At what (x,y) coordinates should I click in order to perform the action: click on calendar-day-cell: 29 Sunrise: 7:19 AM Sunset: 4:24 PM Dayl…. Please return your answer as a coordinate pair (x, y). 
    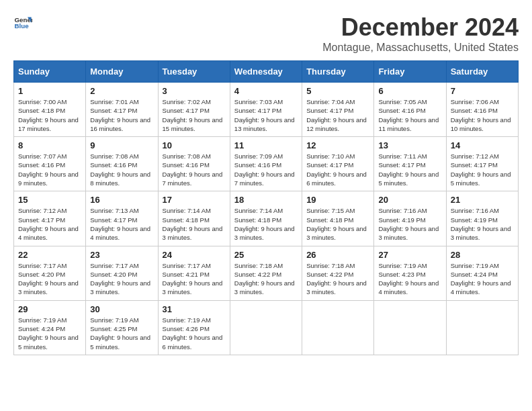
    Looking at the image, I should click on (50, 328).